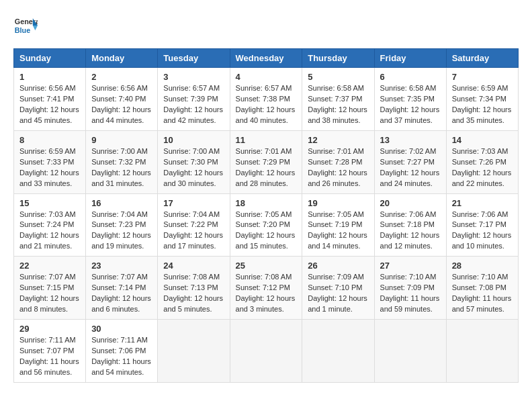  What do you see at coordinates (266, 225) in the screenshot?
I see `calendar-week-row: 15 Sunrise: 7:03 AMSunset: 7:24 PMDaylig…` at bounding box center [266, 225].